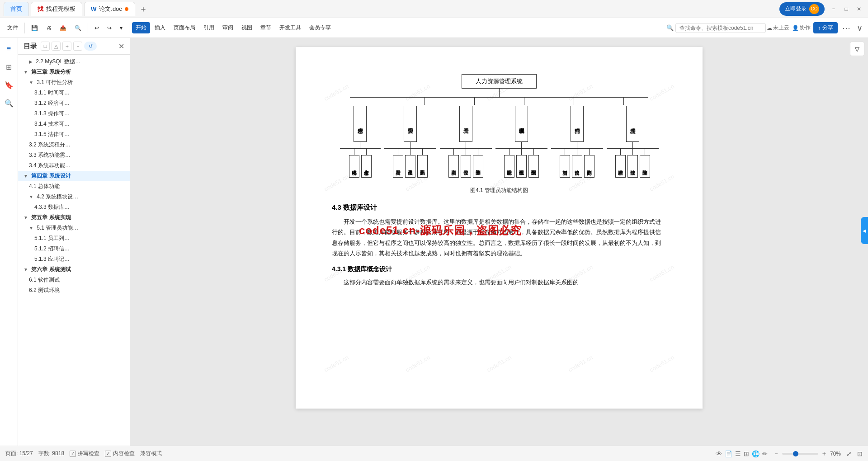  What do you see at coordinates (45, 46) in the screenshot?
I see `toc-collapse-all: □` at bounding box center [45, 46].